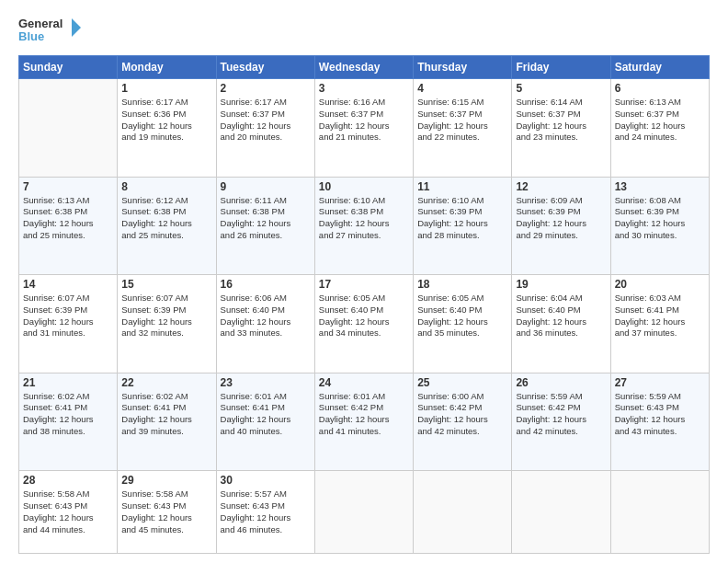 The image size is (728, 563). What do you see at coordinates (167, 421) in the screenshot?
I see `calendar-cell: 22Sunrise: 6:02 AM Sunset: 6:41 PM Dayli…` at bounding box center [167, 421].